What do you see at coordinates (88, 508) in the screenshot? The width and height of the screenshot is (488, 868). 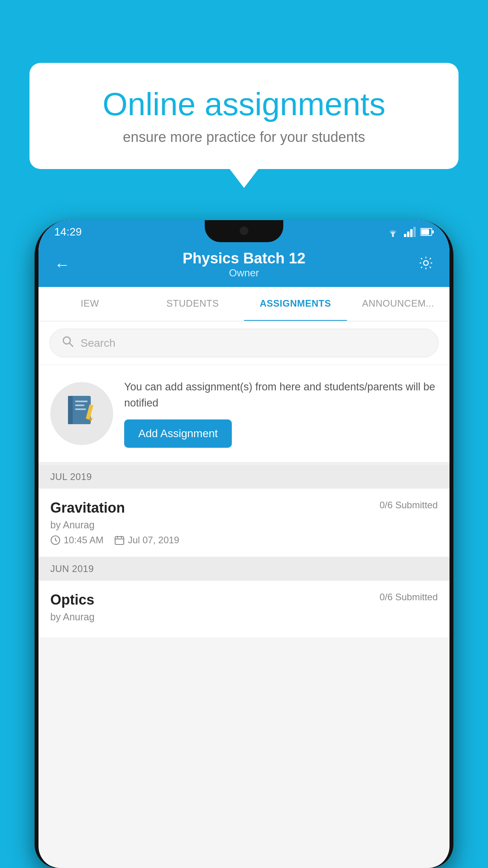 I see `assignment-name: Gravitation` at bounding box center [88, 508].